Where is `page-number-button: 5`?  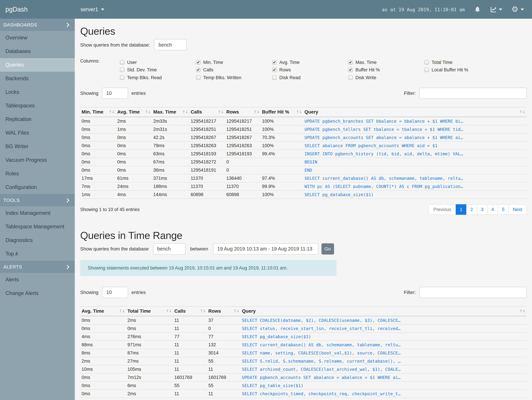 page-number-button: 5 is located at coordinates (503, 209).